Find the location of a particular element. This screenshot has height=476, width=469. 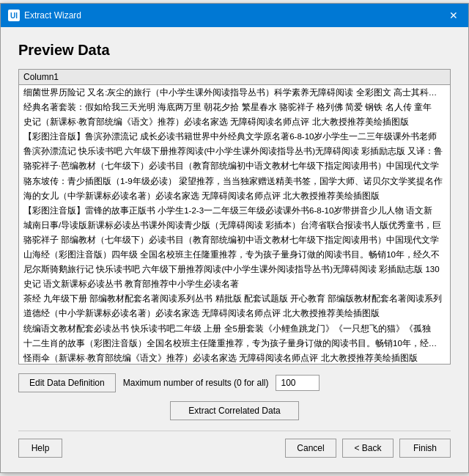

window-title: Extract Wizard is located at coordinates (53, 15).